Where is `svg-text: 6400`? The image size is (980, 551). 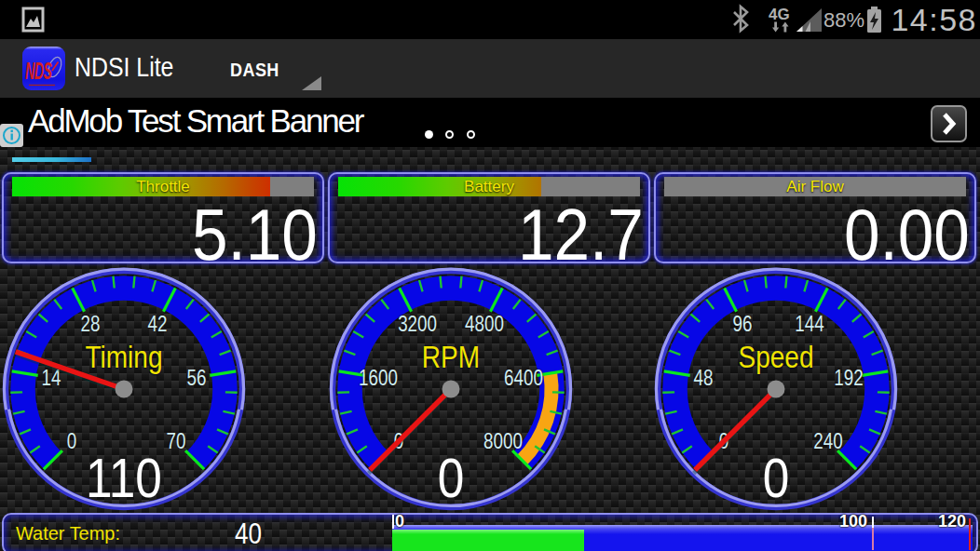 svg-text: 6400 is located at coordinates (524, 378).